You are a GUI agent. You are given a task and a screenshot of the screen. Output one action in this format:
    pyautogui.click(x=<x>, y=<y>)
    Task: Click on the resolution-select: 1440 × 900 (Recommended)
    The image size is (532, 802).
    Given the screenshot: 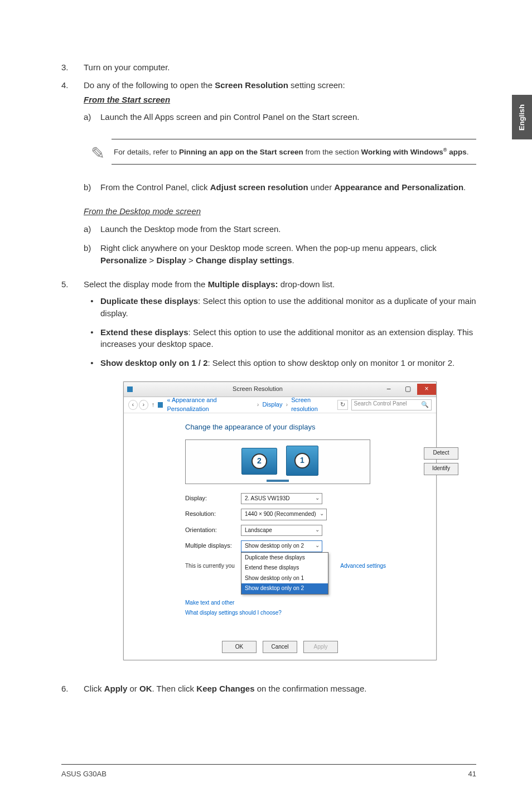 What is the action you would take?
    pyautogui.click(x=284, y=514)
    